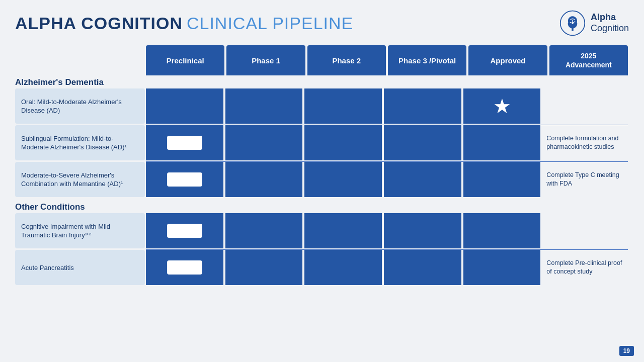  What do you see at coordinates (185, 231) in the screenshot?
I see `pill-cognitive` at bounding box center [185, 231].